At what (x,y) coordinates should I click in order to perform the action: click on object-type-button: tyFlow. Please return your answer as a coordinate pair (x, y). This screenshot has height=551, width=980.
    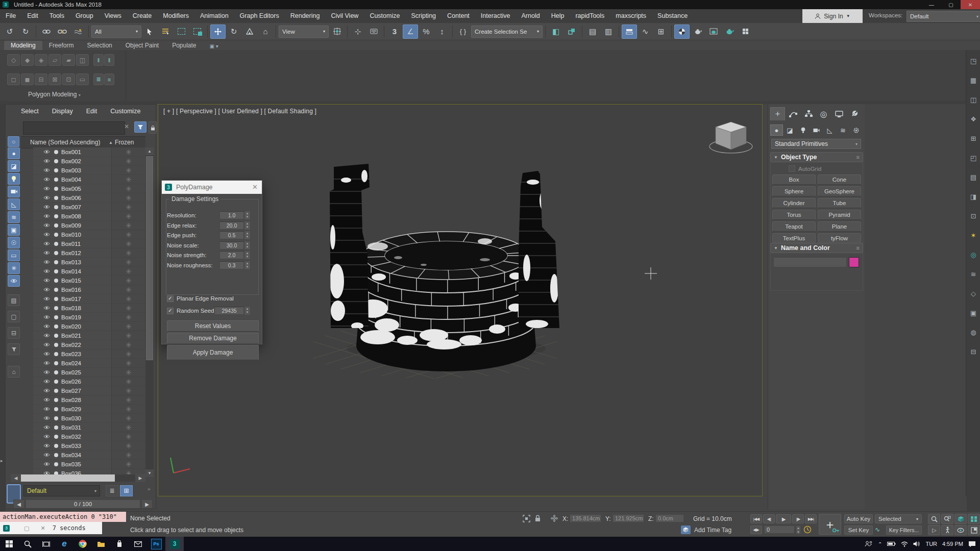
    Looking at the image, I should click on (839, 238).